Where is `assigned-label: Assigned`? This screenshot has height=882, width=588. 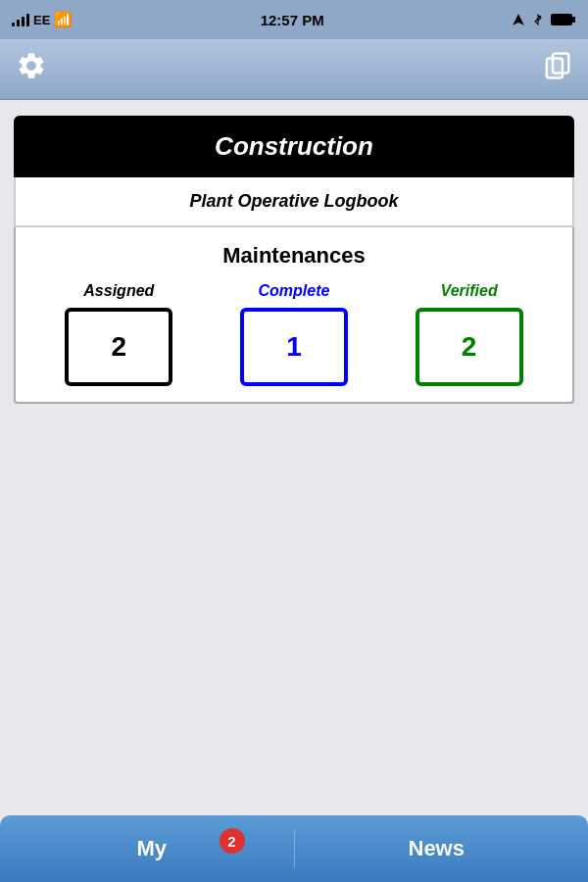
assigned-label: Assigned is located at coordinates (119, 291).